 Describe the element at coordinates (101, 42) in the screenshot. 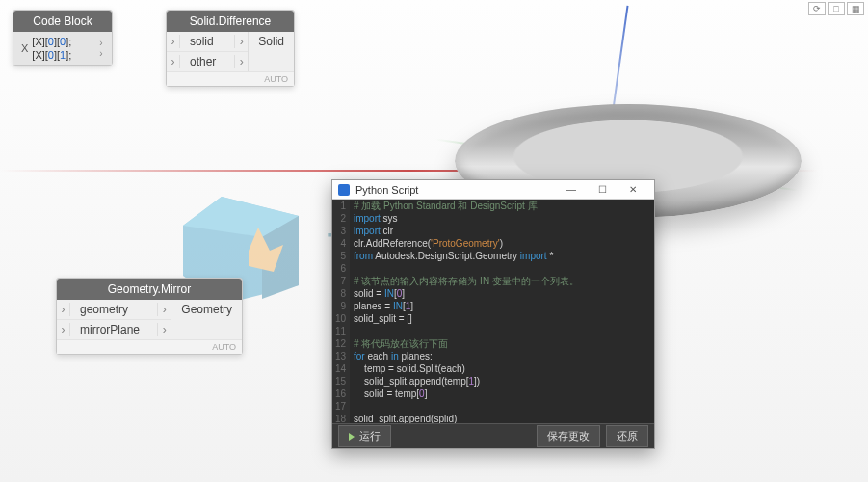

I see `out-port-0: ›` at that location.